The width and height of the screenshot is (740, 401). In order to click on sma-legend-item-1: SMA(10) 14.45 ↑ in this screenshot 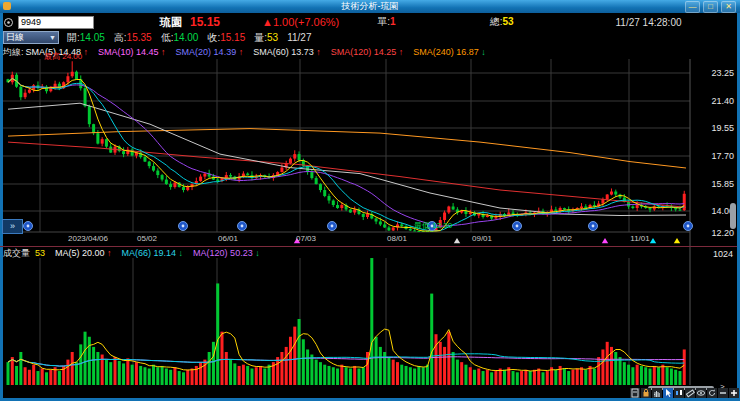, I will do `click(132, 52)`.